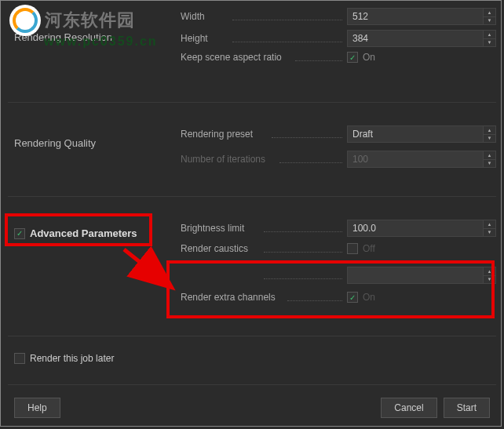 The height and width of the screenshot is (429, 504). I want to click on width-value: 512, so click(360, 16).